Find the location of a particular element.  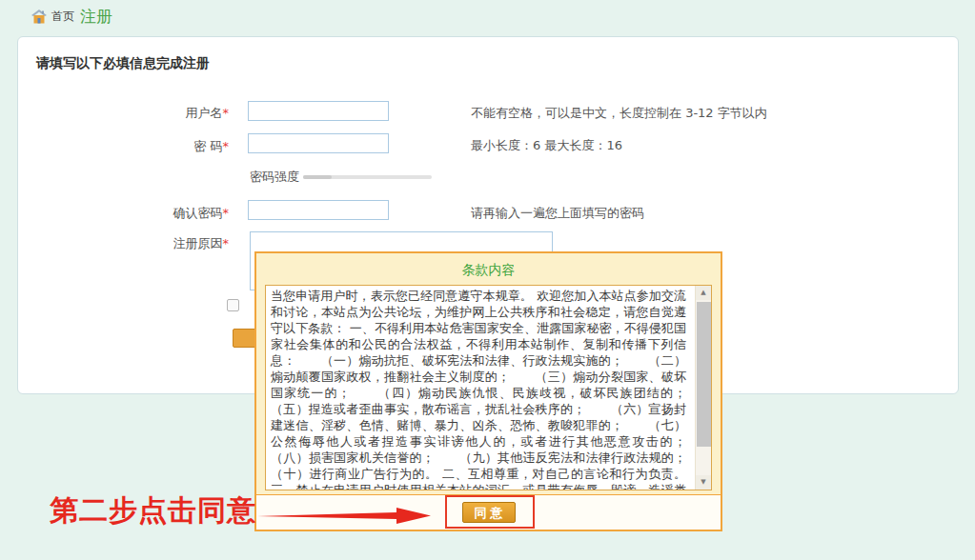

username-label: 用户名* is located at coordinates (175, 113).